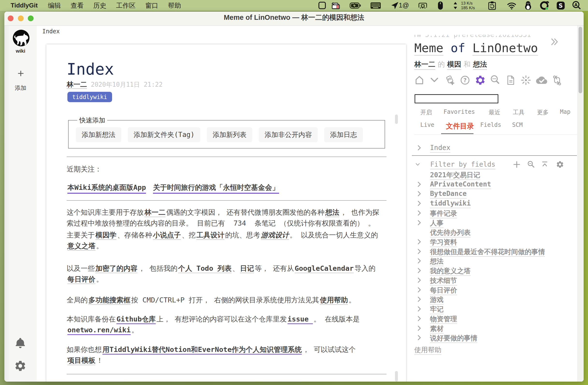 This screenshot has width=588, height=385. What do you see at coordinates (517, 125) in the screenshot?
I see `sidebar-tab: SCM` at bounding box center [517, 125].